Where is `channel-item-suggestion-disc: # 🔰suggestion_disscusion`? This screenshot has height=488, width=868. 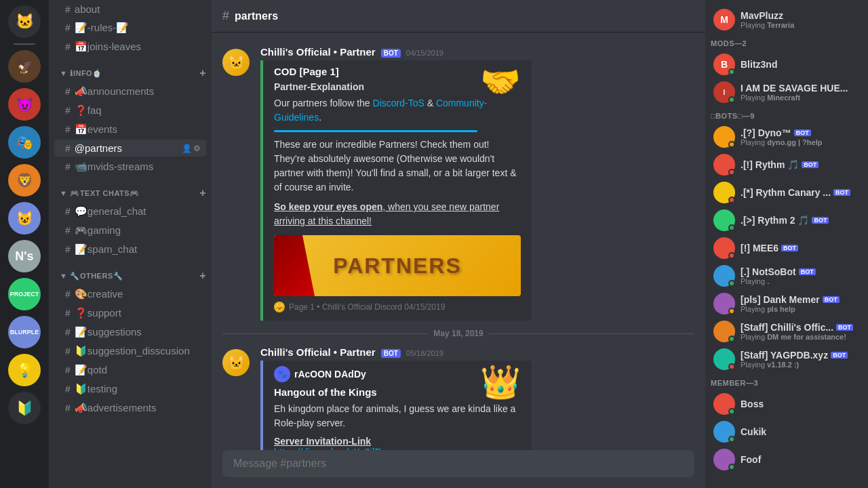
channel-item-suggestion-disc: # 🔰suggestion_disscusion is located at coordinates (130, 351).